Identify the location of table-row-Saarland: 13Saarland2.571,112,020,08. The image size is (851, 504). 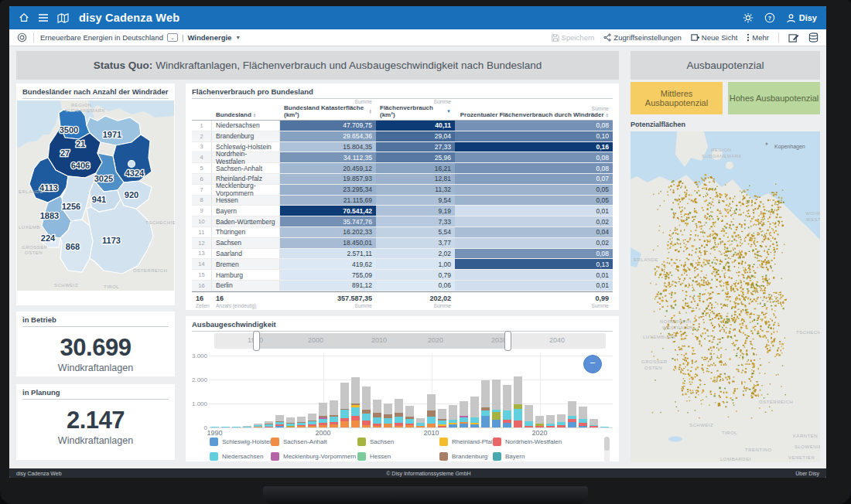
(402, 254).